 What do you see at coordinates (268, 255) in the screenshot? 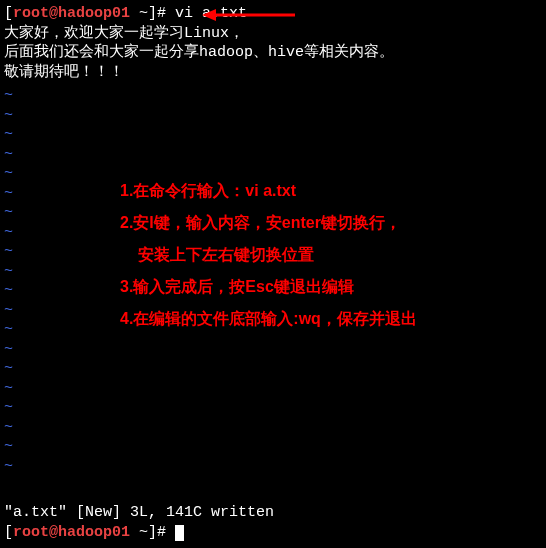
I see `annotation-line-3: 安装上下左右键切换位置` at bounding box center [268, 255].